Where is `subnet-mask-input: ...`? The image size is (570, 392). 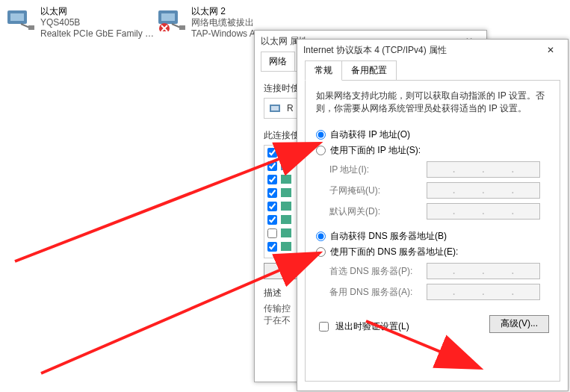
subnet-mask-input: ... is located at coordinates (483, 190).